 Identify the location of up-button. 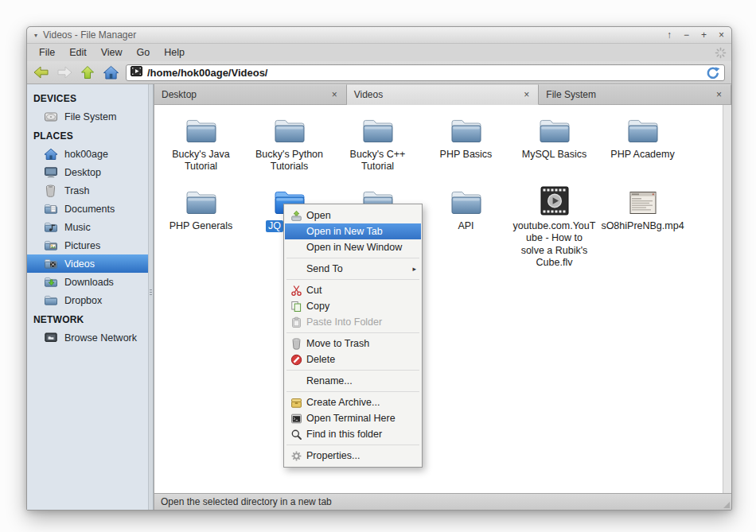
(88, 73).